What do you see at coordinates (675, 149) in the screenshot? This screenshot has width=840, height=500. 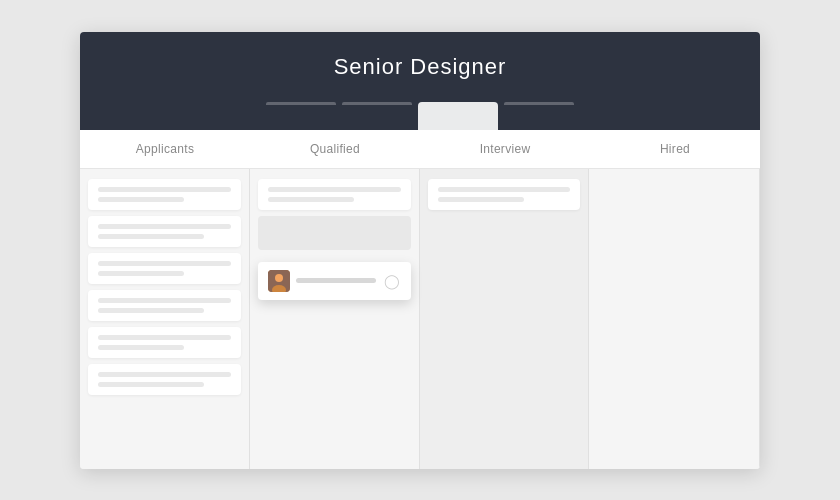 I see `col-header-hired: Hired` at bounding box center [675, 149].